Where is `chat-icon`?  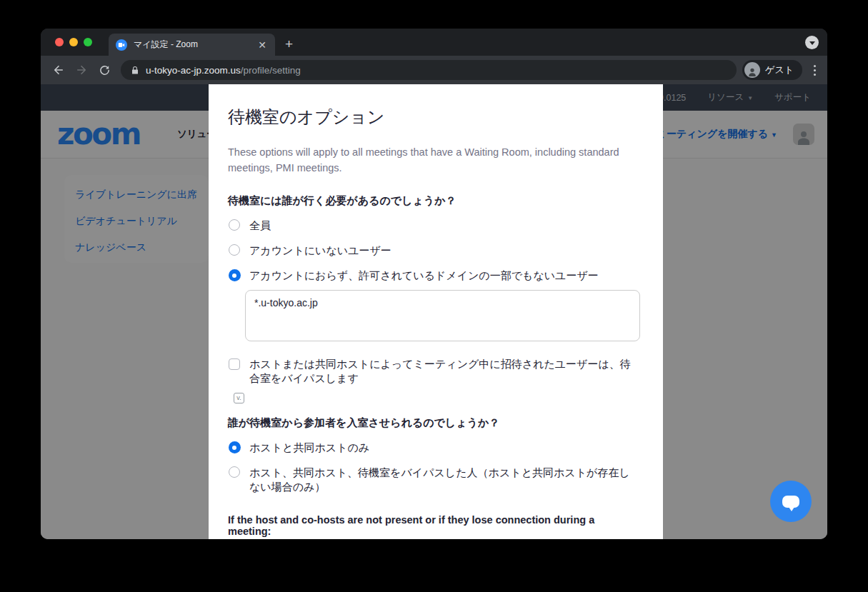
chat-icon is located at coordinates (791, 501).